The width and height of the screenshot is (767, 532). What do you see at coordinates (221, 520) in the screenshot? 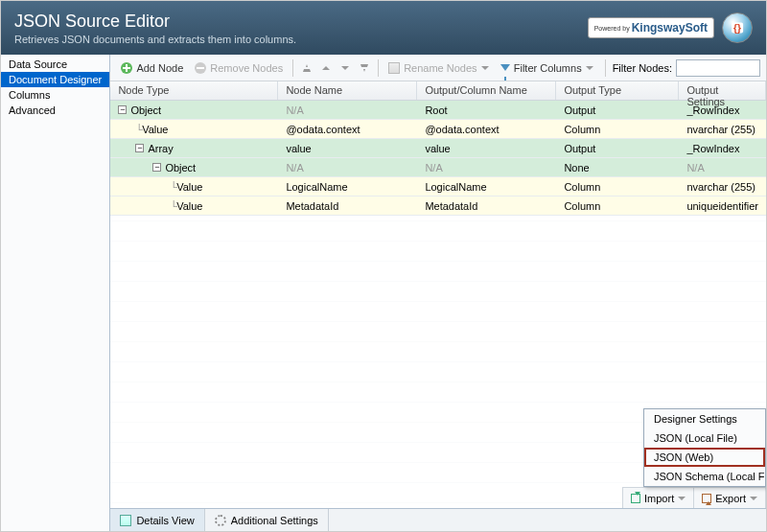
I see `gear-icon` at bounding box center [221, 520].